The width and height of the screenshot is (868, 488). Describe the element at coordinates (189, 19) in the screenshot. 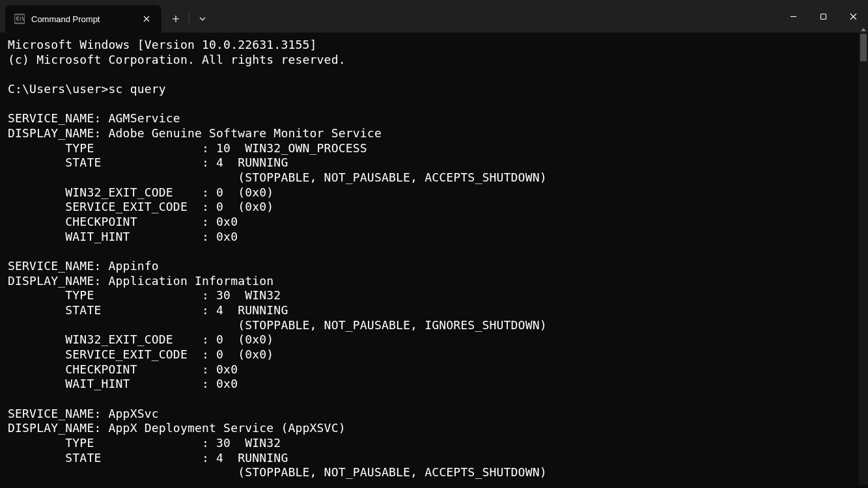

I see `tab-controls` at that location.